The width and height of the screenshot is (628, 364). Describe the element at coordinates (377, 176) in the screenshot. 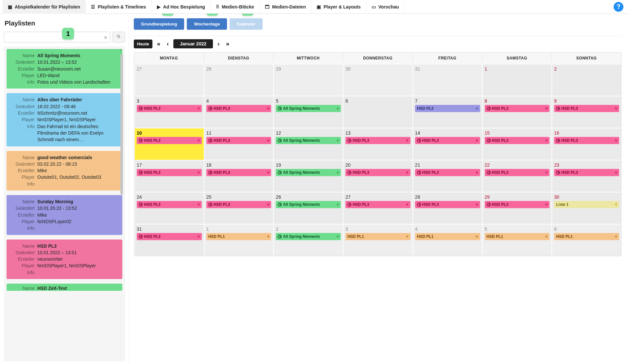

I see `calendar-cell: 20HSD PL3×` at that location.